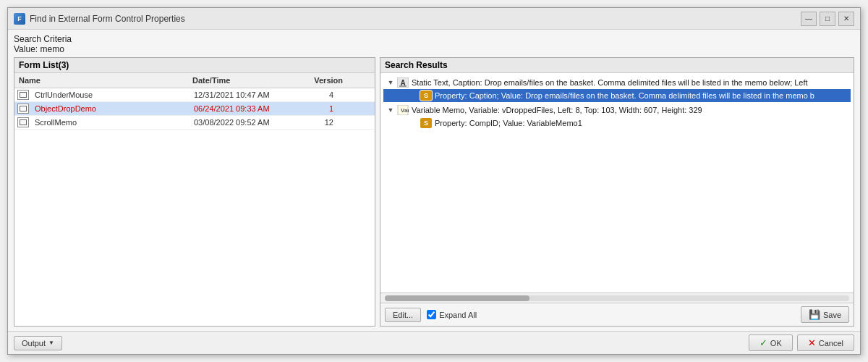 The height and width of the screenshot is (362, 868). Describe the element at coordinates (827, 19) in the screenshot. I see `titlebar-controls: — □ ✕` at that location.